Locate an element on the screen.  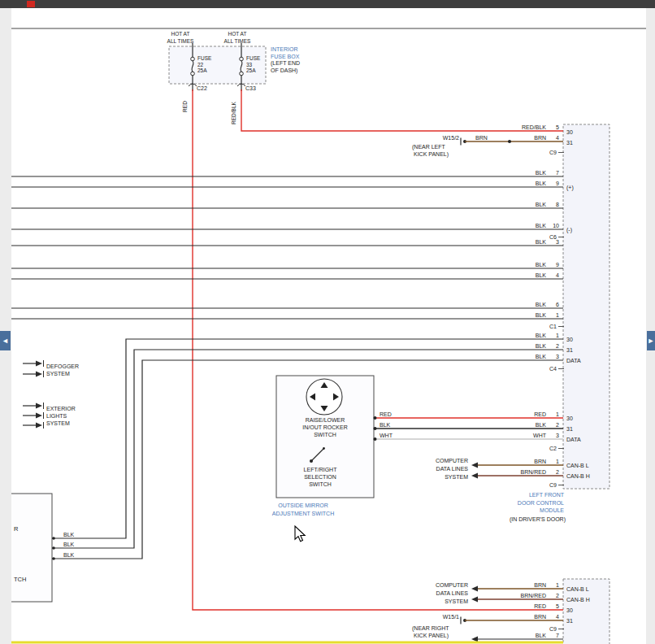
fuse-box-title: FUSE BOX is located at coordinates (285, 57).